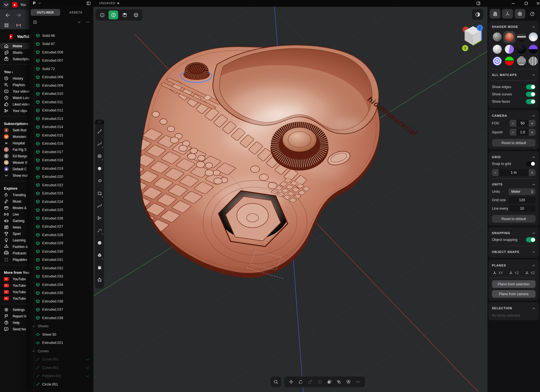 Image resolution: width=540 pixels, height=392 pixels. I want to click on outliner-item: Extruded.038, so click(61, 318).